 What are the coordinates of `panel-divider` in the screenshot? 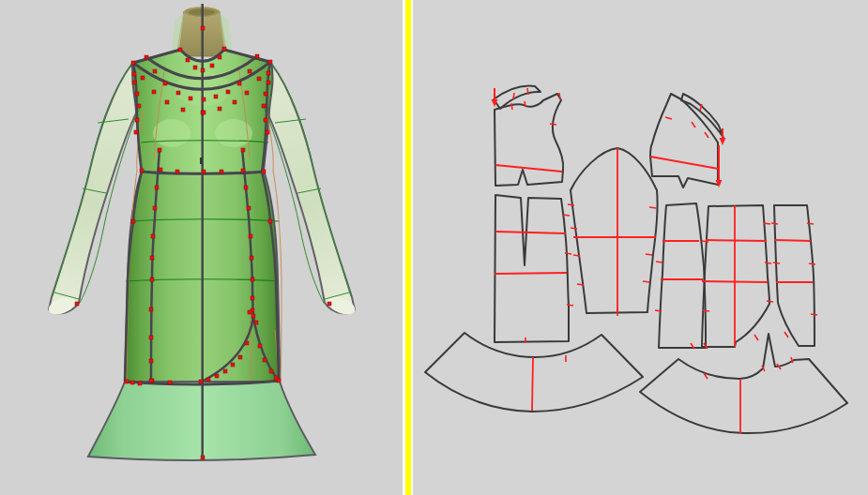 It's located at (407, 248).